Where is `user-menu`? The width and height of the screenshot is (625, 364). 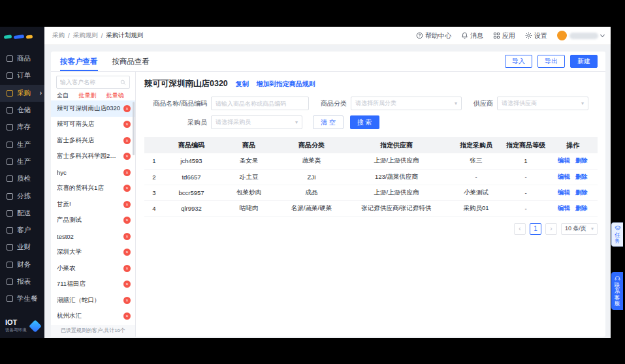 user-menu is located at coordinates (581, 35).